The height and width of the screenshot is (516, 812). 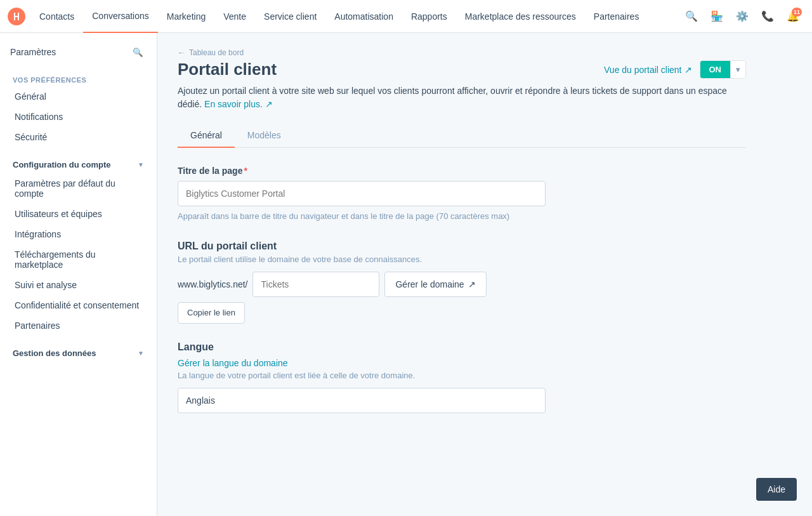 What do you see at coordinates (742, 17) in the screenshot?
I see `settings-button: ⚙️` at bounding box center [742, 17].